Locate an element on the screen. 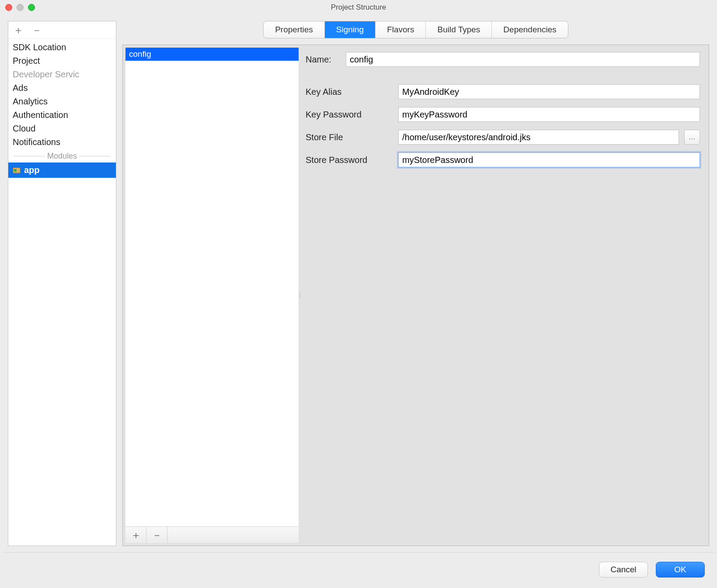 The width and height of the screenshot is (717, 588). dialog-footer: Cancel OK is located at coordinates (358, 573).